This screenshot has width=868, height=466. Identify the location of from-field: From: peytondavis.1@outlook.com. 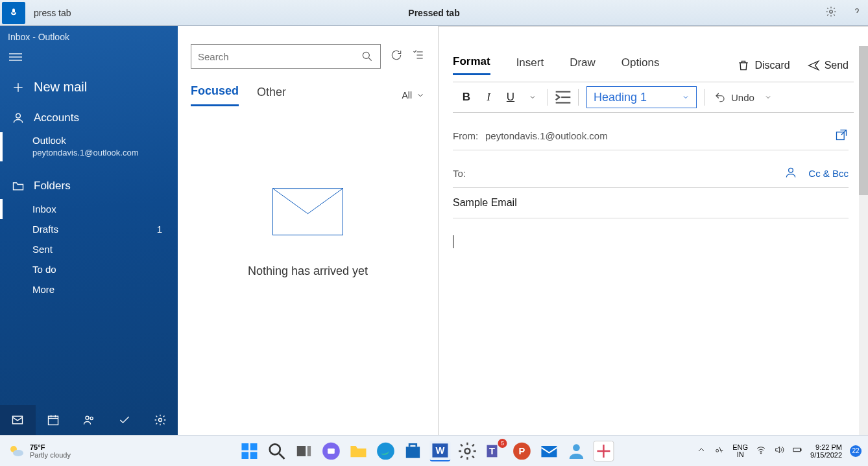
(651, 137).